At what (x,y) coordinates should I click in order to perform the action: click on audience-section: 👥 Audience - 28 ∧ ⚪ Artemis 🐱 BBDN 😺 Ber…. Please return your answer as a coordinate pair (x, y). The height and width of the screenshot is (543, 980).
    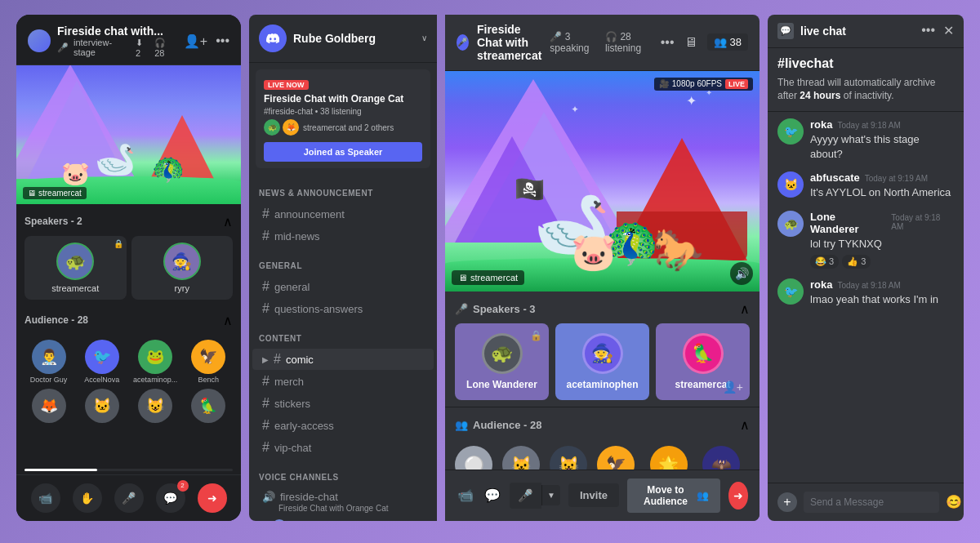
    Looking at the image, I should click on (603, 438).